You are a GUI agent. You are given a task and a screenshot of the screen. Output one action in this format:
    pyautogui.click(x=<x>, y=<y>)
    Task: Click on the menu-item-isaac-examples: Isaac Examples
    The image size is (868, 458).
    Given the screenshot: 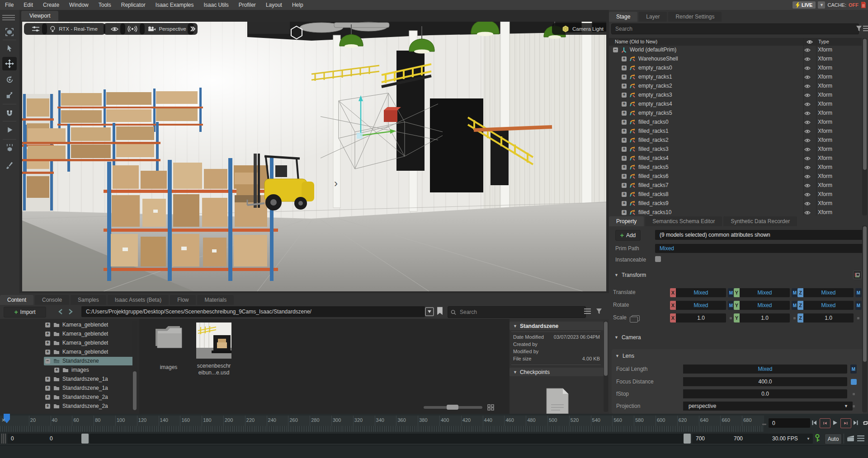 What is the action you would take?
    pyautogui.click(x=175, y=5)
    